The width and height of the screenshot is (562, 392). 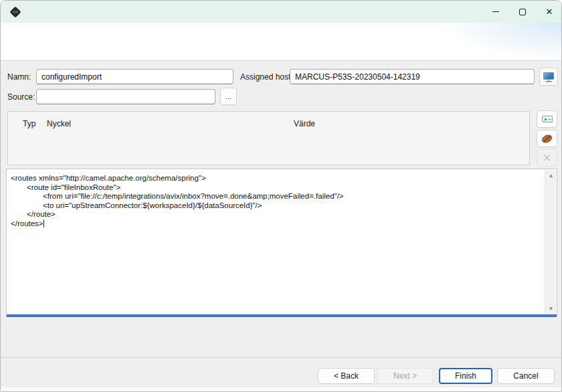 I want to click on next-button: Next >, so click(x=405, y=376).